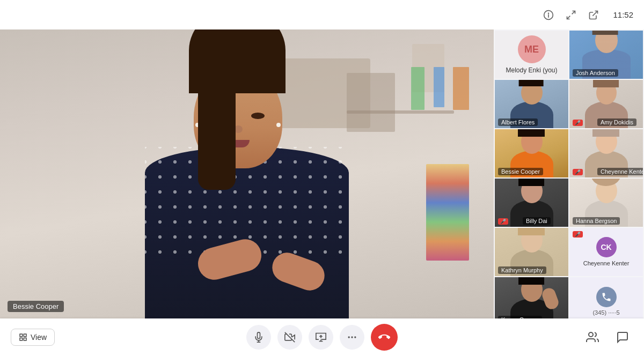 This screenshot has height=356, width=644. I want to click on tile-name-hanna: Hanna Bergson, so click(596, 221).